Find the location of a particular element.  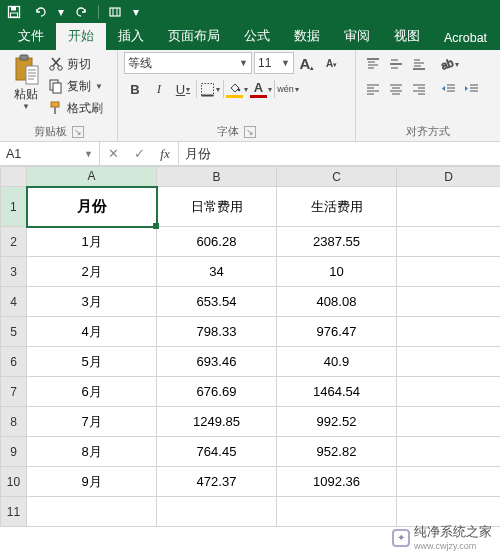

tab-公式: 公式 is located at coordinates (257, 36).